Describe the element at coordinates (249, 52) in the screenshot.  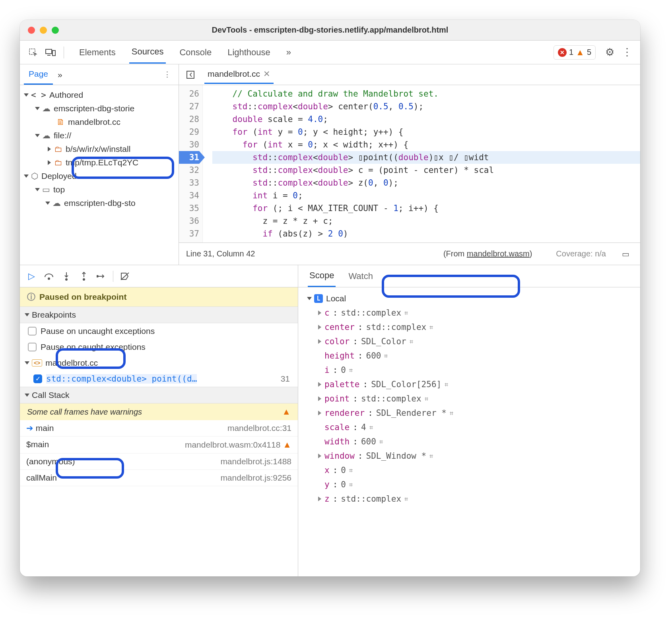
I see `tab-lighthouse: Lighthouse` at that location.